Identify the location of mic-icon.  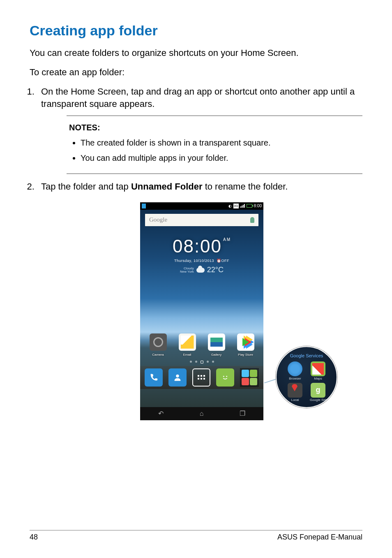
(252, 220).